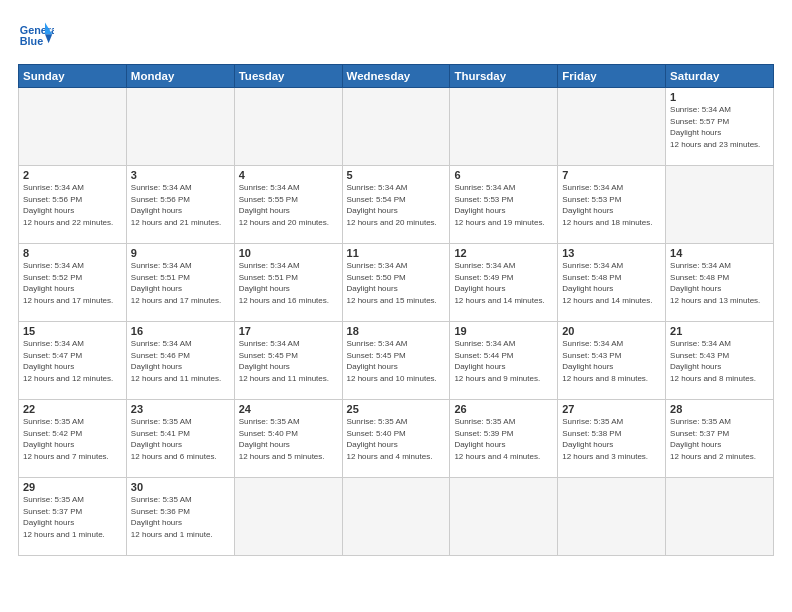 This screenshot has height=612, width=792. What do you see at coordinates (73, 205) in the screenshot?
I see `calendar-cell: 2Sunrise: 5:34 AMSunset: 5:56 PMDaylight…` at bounding box center [73, 205].